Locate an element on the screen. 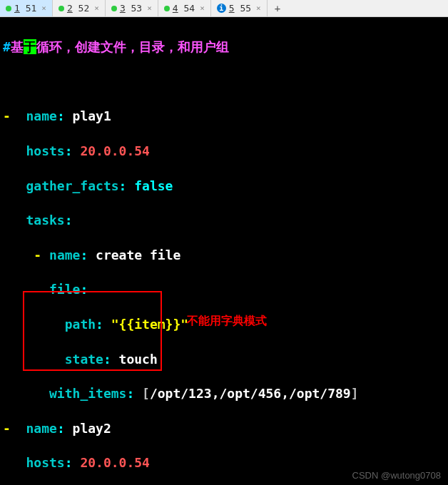 The height and width of the screenshot is (485, 448). tab-label: 52 is located at coordinates (84, 9).